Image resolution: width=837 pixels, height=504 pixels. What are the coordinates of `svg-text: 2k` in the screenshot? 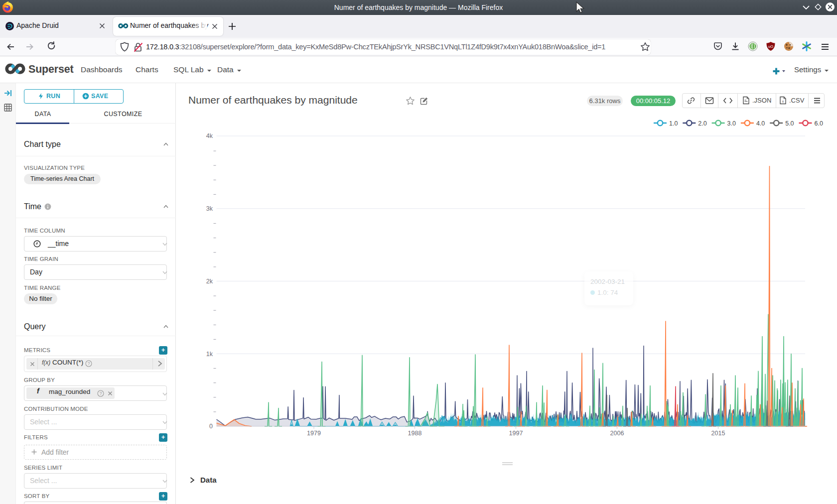 It's located at (210, 281).